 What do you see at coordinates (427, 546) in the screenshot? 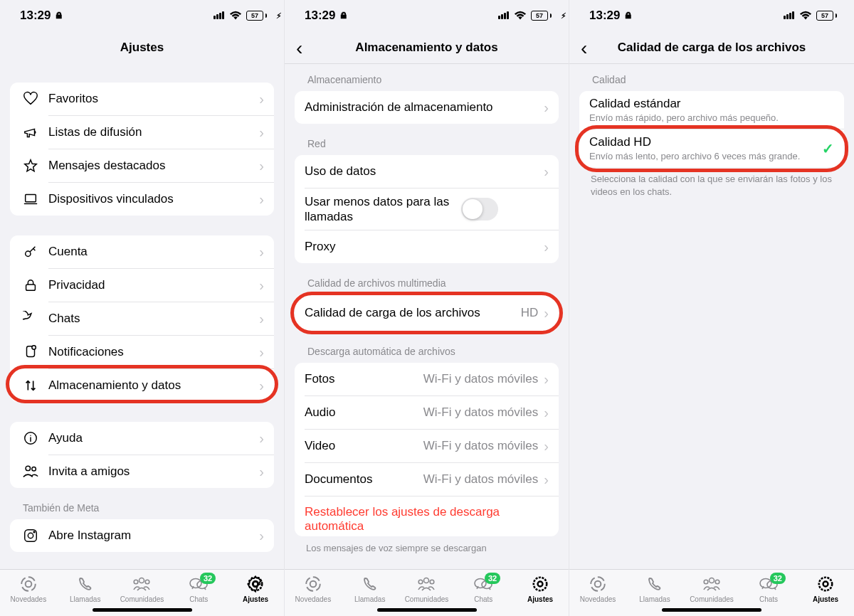
I see `voice-note-footnote: Los mensajes de voz siempre se descargan` at bounding box center [427, 546].